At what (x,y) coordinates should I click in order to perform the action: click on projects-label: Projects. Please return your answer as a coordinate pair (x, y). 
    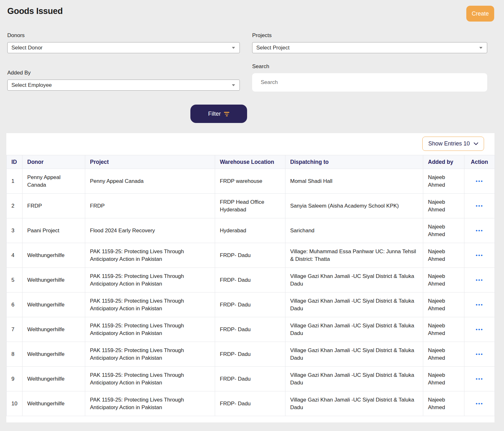
    Looking at the image, I should click on (370, 35).